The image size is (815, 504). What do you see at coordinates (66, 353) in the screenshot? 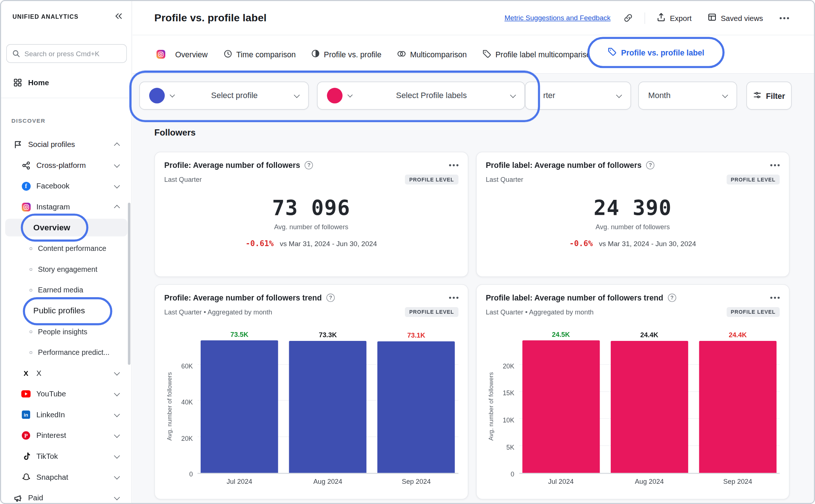
I see `sidebar-item-performance-prediction: Performance predict...` at bounding box center [66, 353].